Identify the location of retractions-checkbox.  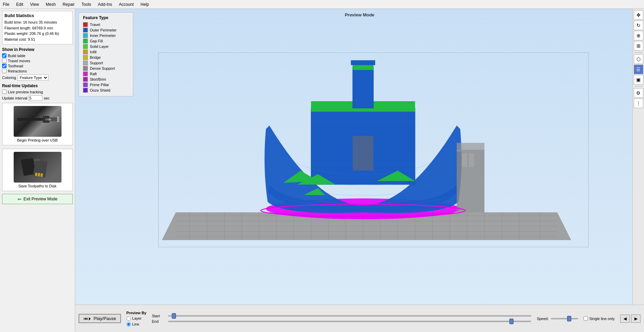
(4, 71).